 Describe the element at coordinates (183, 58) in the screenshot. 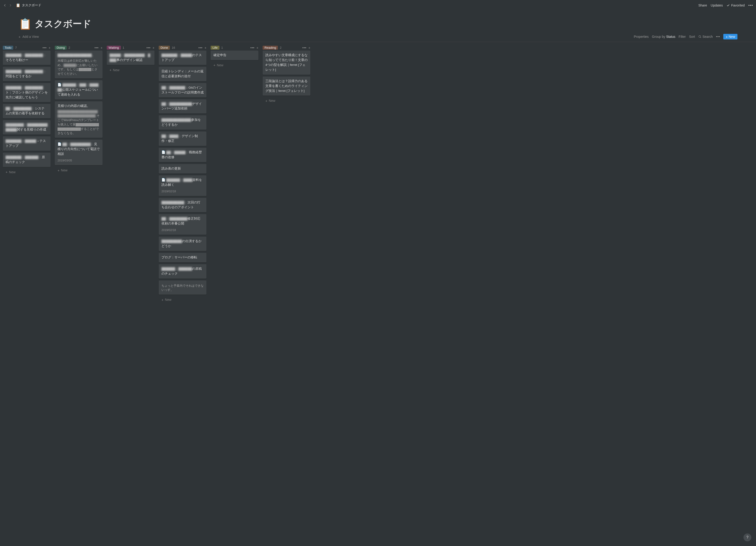

I see `card: ▓▓▓▓▓▓▓｜▓▓▓▓▓のテストアップ` at that location.